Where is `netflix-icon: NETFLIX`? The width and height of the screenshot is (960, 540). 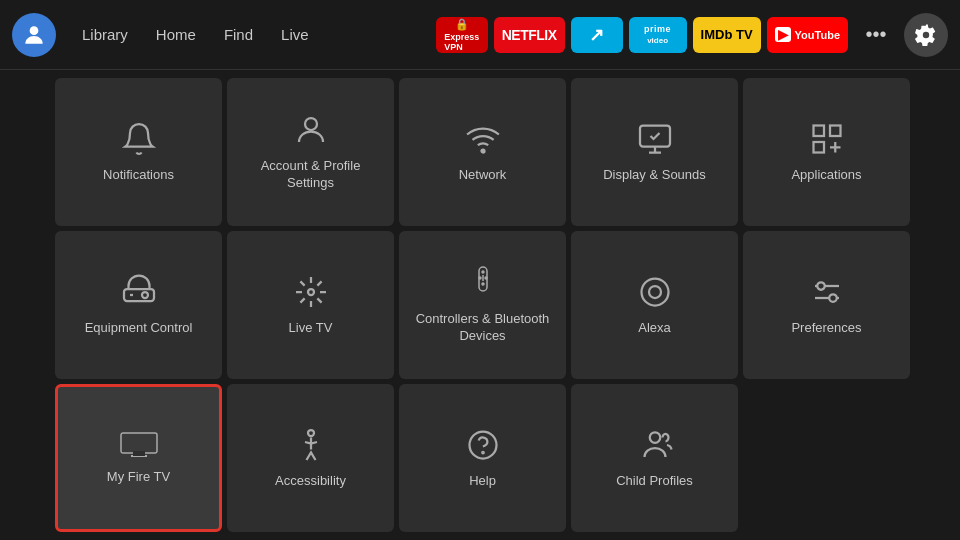 netflix-icon: NETFLIX is located at coordinates (530, 35).